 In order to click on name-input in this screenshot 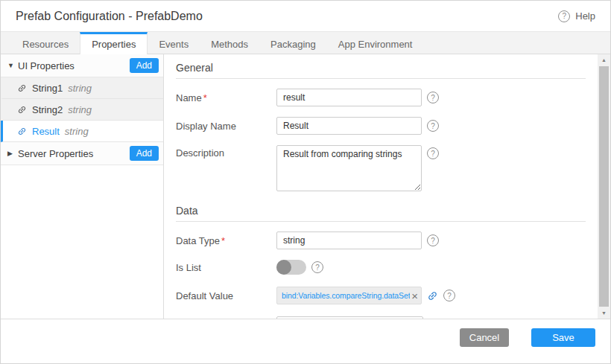, I will do `click(349, 98)`.